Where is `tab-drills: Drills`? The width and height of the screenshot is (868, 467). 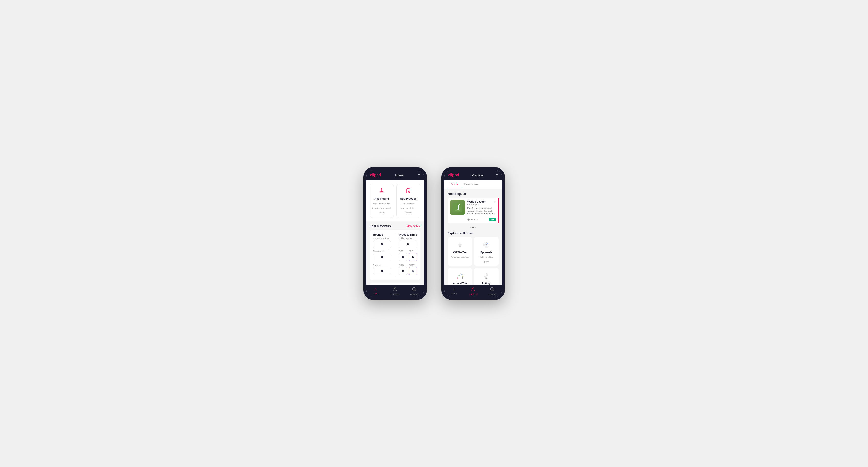
tab-drills: Drills is located at coordinates (454, 185).